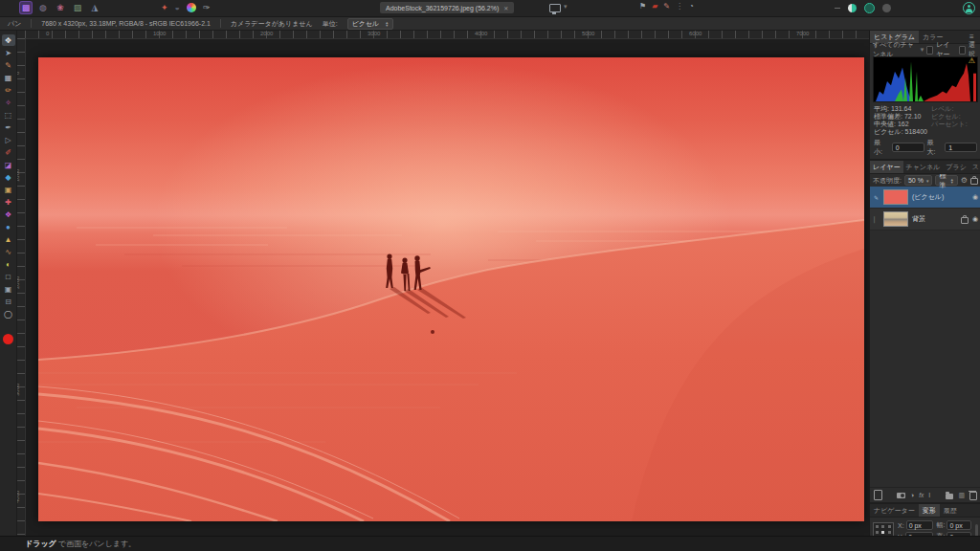 Image resolution: width=980 pixels, height=551 pixels. What do you see at coordinates (9, 165) in the screenshot?
I see `tool-button: ◪` at bounding box center [9, 165].